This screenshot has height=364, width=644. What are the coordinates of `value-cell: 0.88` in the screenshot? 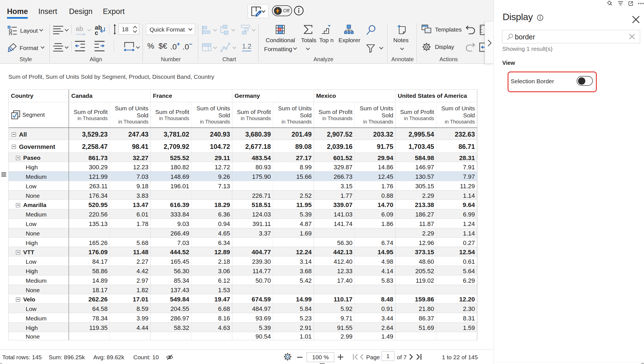 It's located at (375, 195).